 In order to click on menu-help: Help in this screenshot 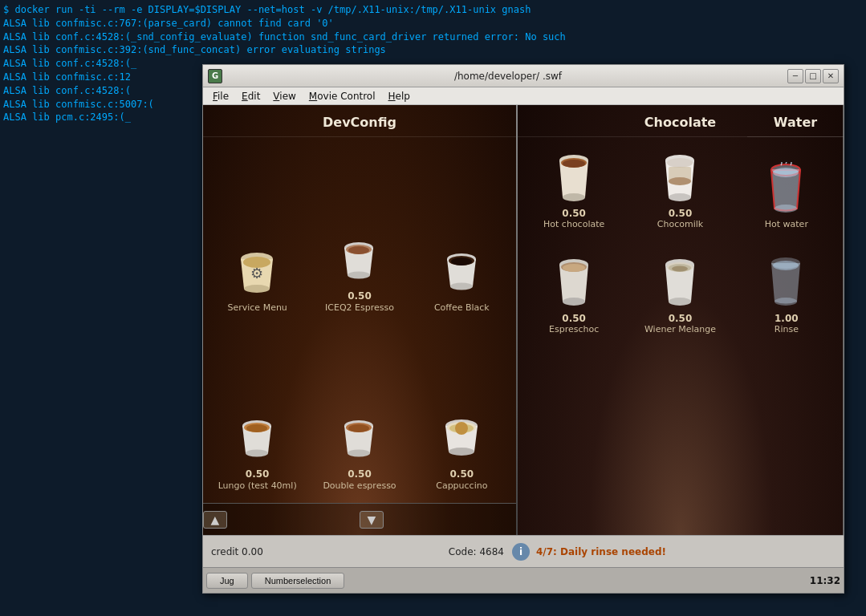, I will do `click(400, 96)`.